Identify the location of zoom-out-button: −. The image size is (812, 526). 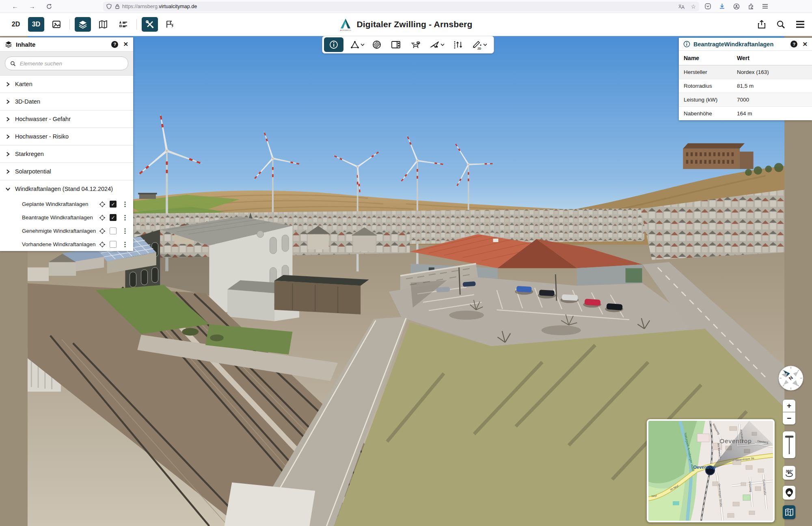
(789, 418).